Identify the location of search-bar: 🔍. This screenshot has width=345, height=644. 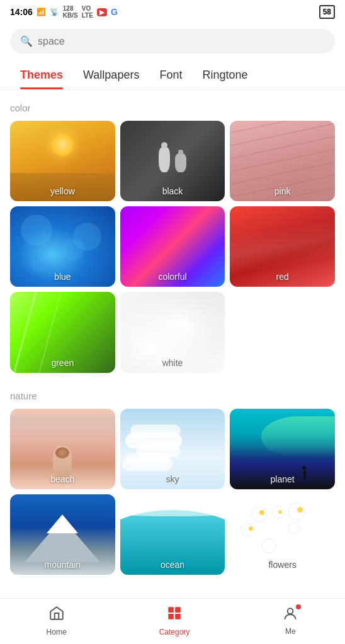
(172, 42).